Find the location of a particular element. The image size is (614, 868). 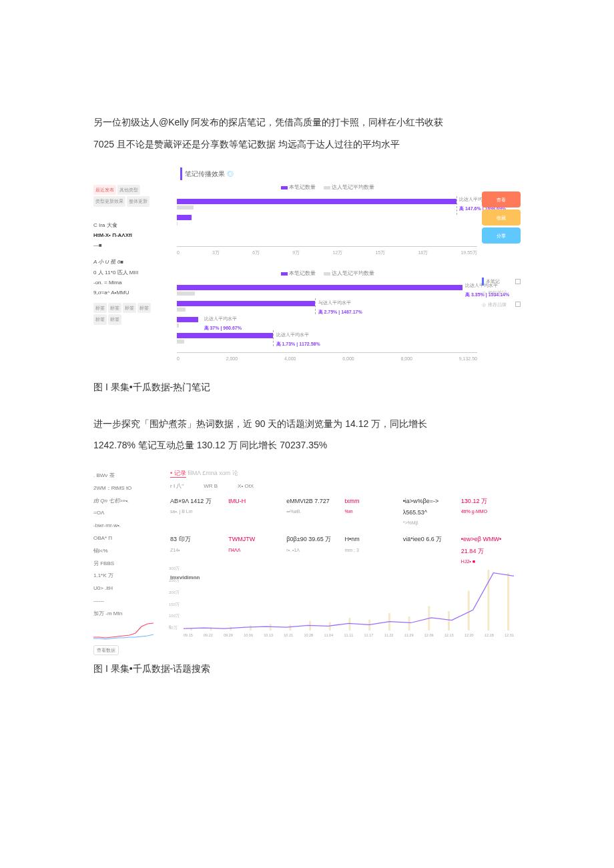

paragraph-1a: 另一位初级达人@Kelly 阿发布的探店笔记，凭借高质量的打卡照，同样在小红书收… is located at coordinates (307, 123).